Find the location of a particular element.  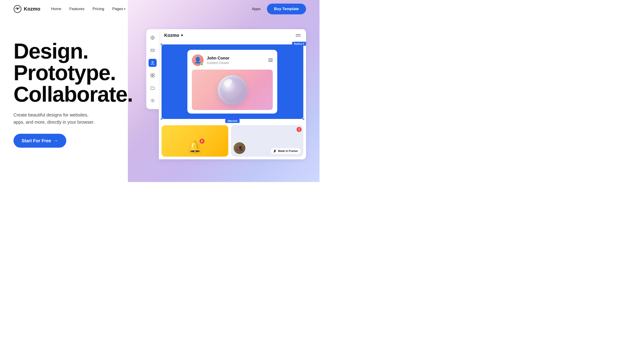

online-indicator is located at coordinates (202, 64).